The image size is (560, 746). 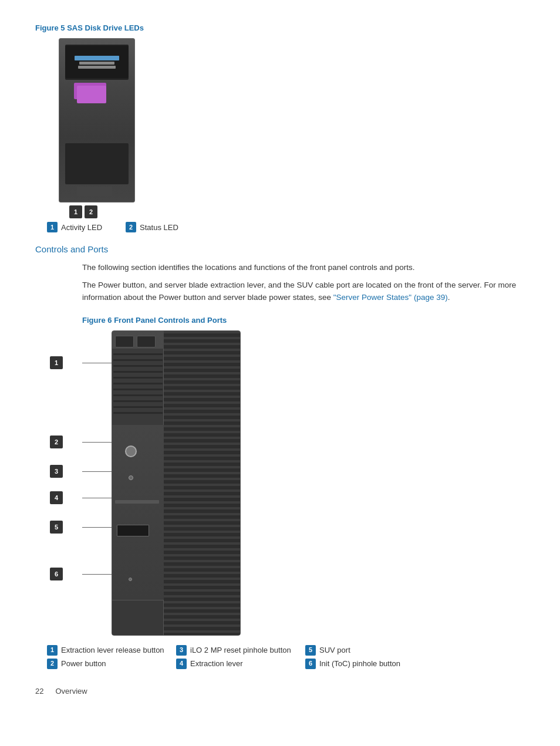 I want to click on callout-box-2: 2, so click(x=56, y=442).